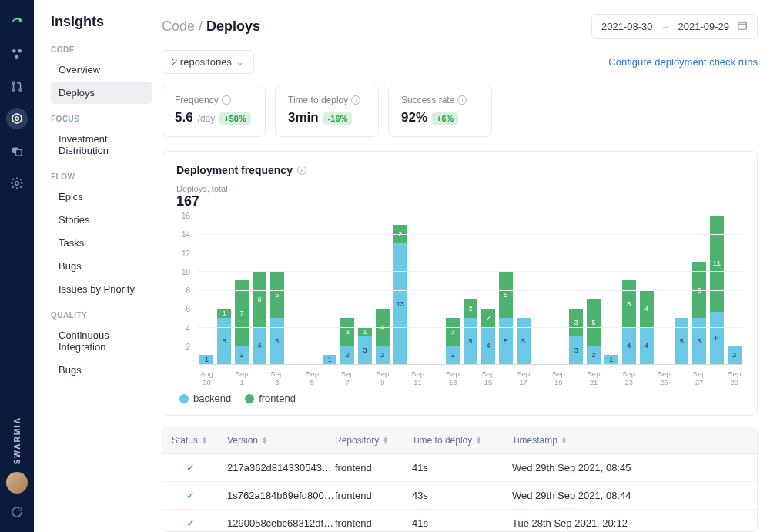 The width and height of the screenshot is (770, 532). What do you see at coordinates (102, 177) in the screenshot?
I see `sidebar-section-label: FLOW` at bounding box center [102, 177].